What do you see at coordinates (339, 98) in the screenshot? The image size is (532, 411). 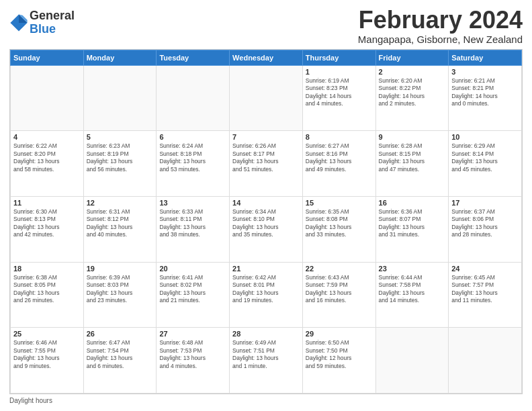 I see `calendar-day-cell: 1Sunrise: 6:19 AM Sunset: 8:23 PM Daylig…` at bounding box center [339, 98].